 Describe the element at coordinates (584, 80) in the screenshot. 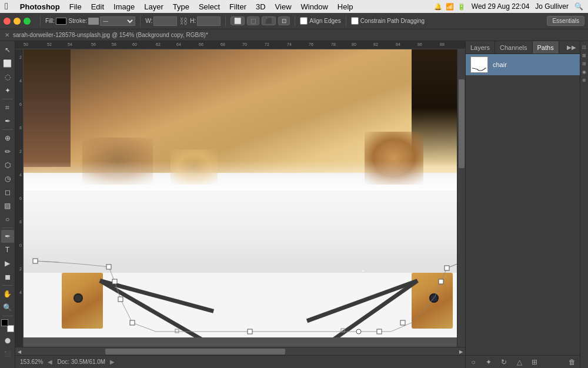

I see `mini-btn-5: ⊗` at that location.